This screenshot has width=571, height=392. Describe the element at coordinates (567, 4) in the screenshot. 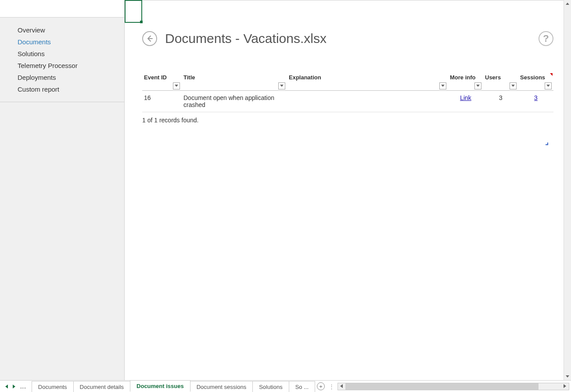

I see `scroll-up-button` at that location.